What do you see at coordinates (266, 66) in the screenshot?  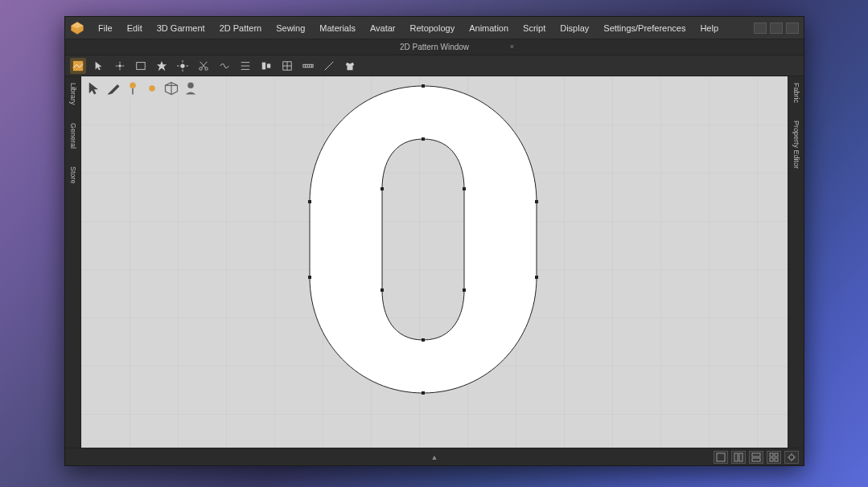 I see `align-tool` at bounding box center [266, 66].